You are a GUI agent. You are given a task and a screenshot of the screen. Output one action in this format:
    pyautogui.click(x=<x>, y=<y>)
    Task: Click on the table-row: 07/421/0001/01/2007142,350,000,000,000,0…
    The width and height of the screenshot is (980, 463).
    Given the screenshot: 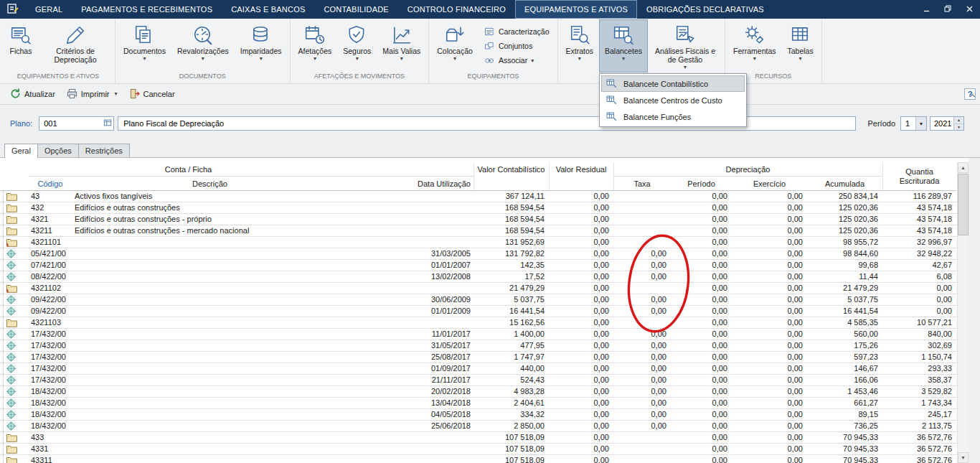 What is the action you would take?
    pyautogui.click(x=478, y=266)
    